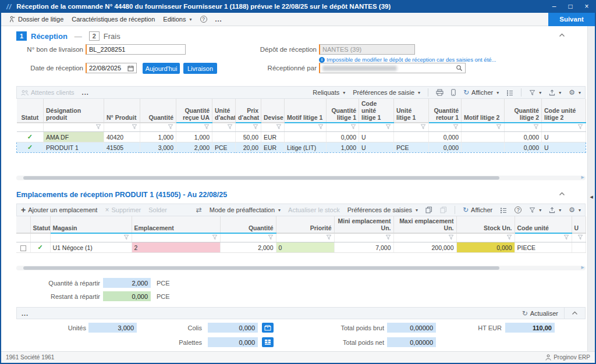 The width and height of the screenshot is (596, 364). Describe the element at coordinates (523, 110) in the screenshot. I see `column-header: Quantité litige 2` at that location.